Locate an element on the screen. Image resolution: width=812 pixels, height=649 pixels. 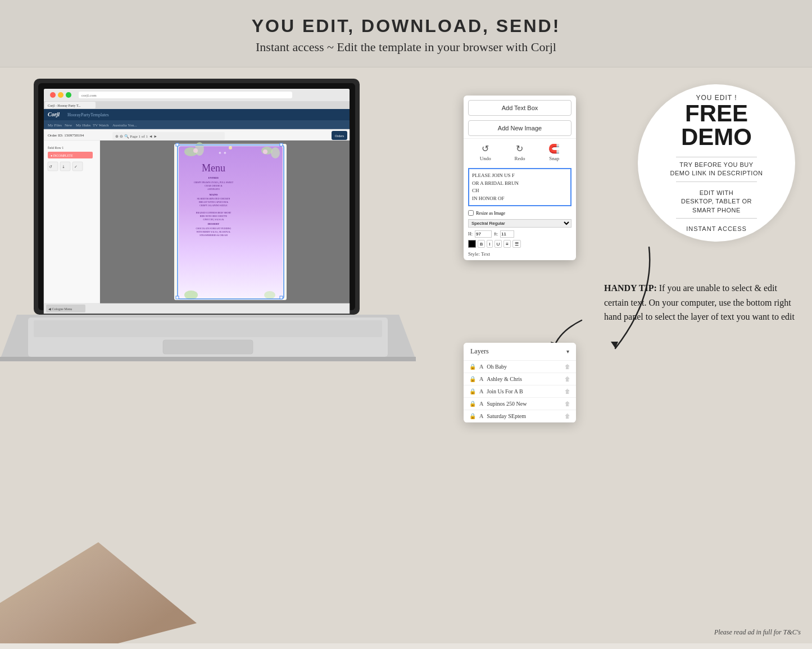
undo-icon: ↺ is located at coordinates (486, 148).